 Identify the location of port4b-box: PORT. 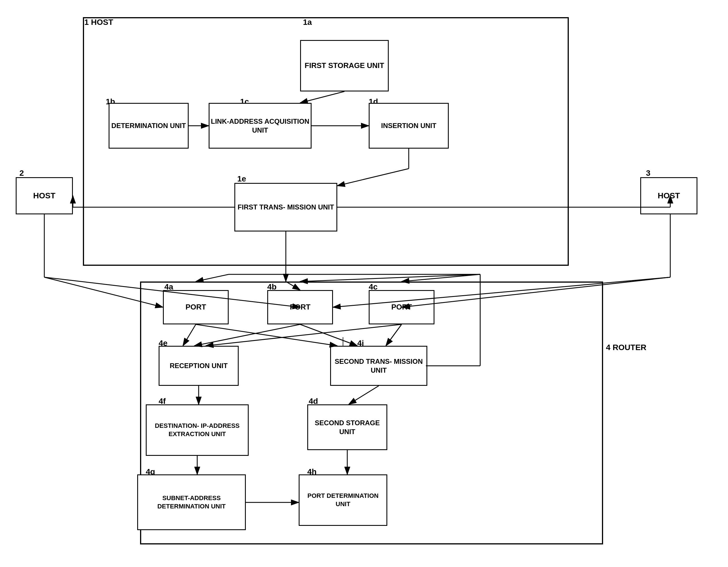
(300, 307).